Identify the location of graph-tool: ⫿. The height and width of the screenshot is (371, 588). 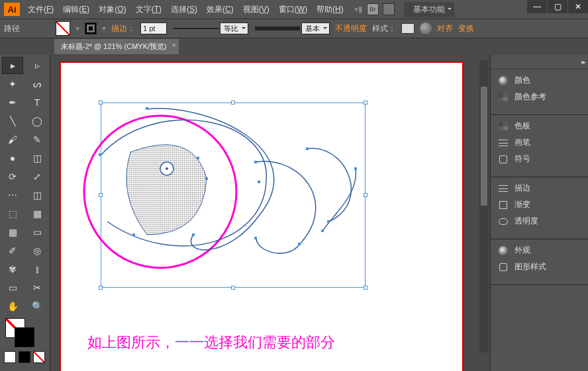
(37, 269).